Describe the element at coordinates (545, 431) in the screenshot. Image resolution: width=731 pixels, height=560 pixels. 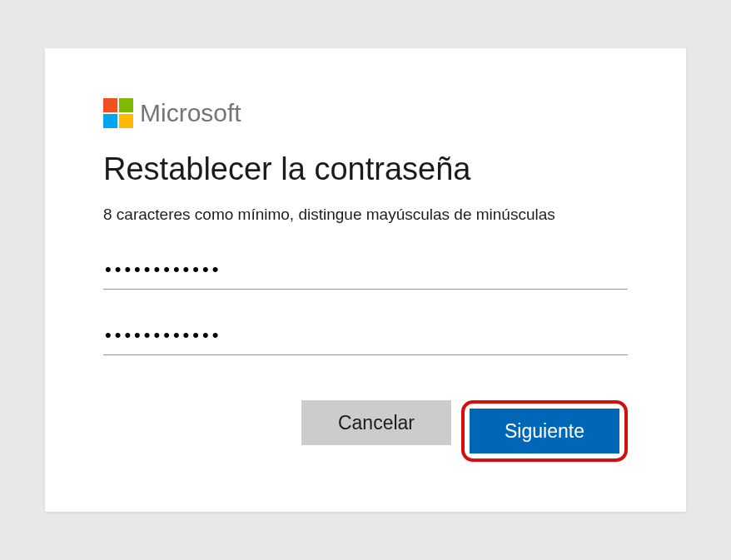
I see `next-button: Siguiente` at that location.